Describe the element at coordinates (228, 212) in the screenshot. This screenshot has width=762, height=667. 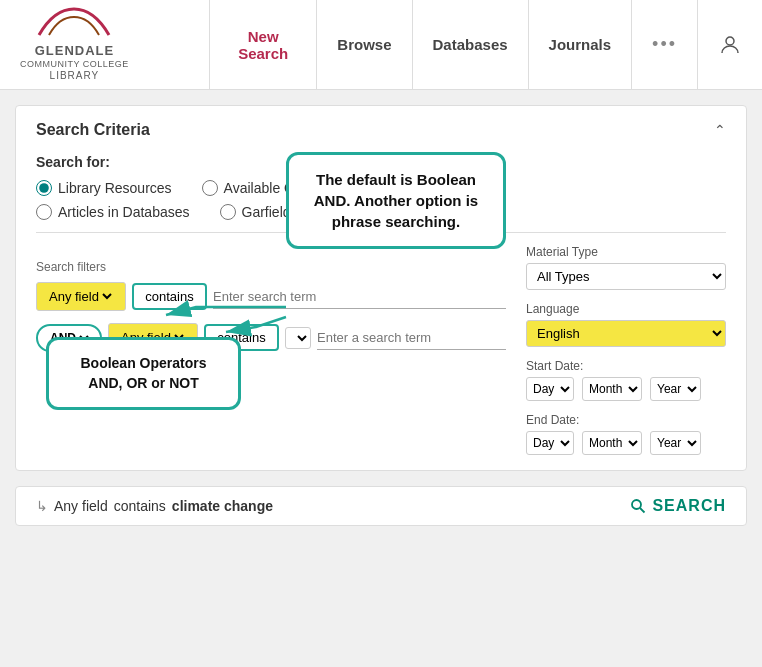
I see `radio-garfield-library-input` at that location.